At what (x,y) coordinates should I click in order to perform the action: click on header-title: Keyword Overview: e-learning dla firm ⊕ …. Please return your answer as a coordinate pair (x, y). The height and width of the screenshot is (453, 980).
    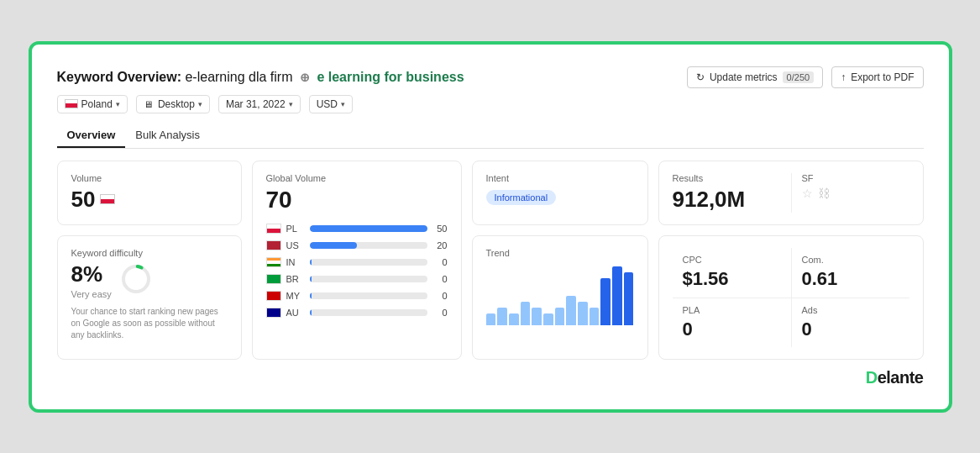
    Looking at the image, I should click on (260, 77).